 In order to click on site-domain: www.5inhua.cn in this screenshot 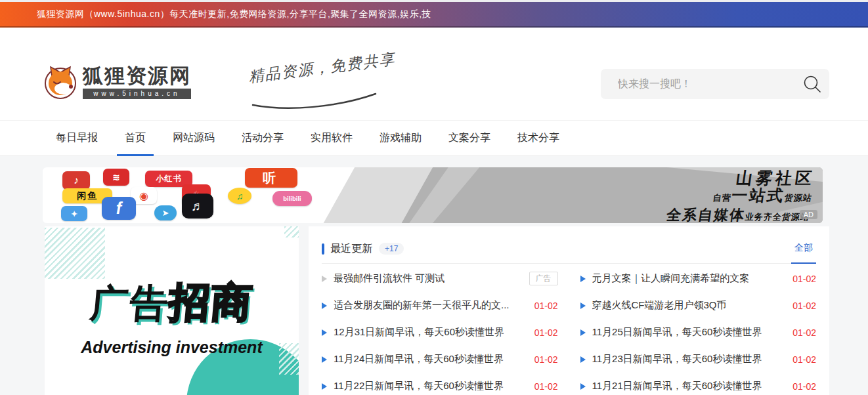, I will do `click(137, 94)`.